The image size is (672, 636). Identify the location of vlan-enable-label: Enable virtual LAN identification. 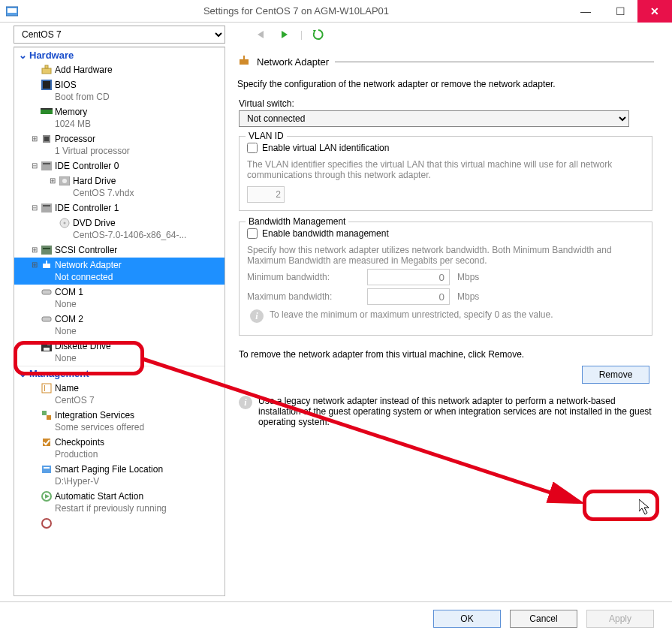
(326, 148).